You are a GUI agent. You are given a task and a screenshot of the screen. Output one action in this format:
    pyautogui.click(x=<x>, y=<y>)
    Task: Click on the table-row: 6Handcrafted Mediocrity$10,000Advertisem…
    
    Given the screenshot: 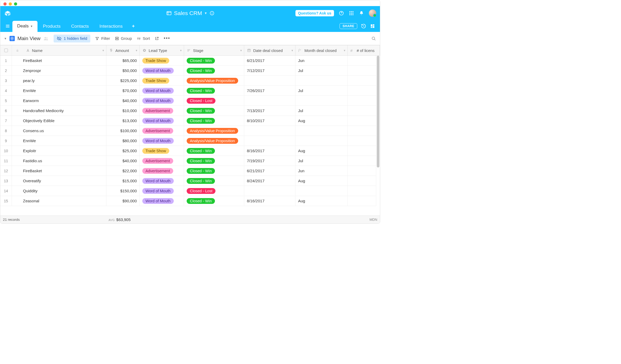 What is the action you would take?
    pyautogui.click(x=188, y=111)
    